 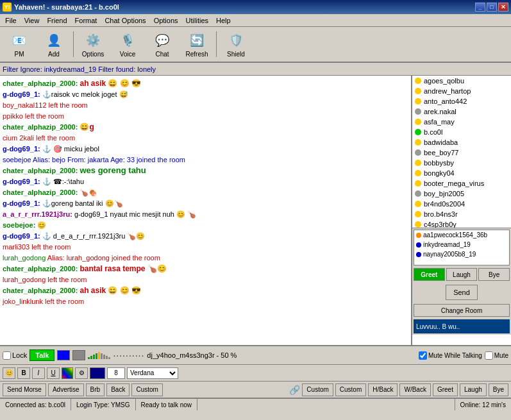 What do you see at coordinates (462, 132) in the screenshot?
I see `user-list-item: b.co0l` at bounding box center [462, 132].